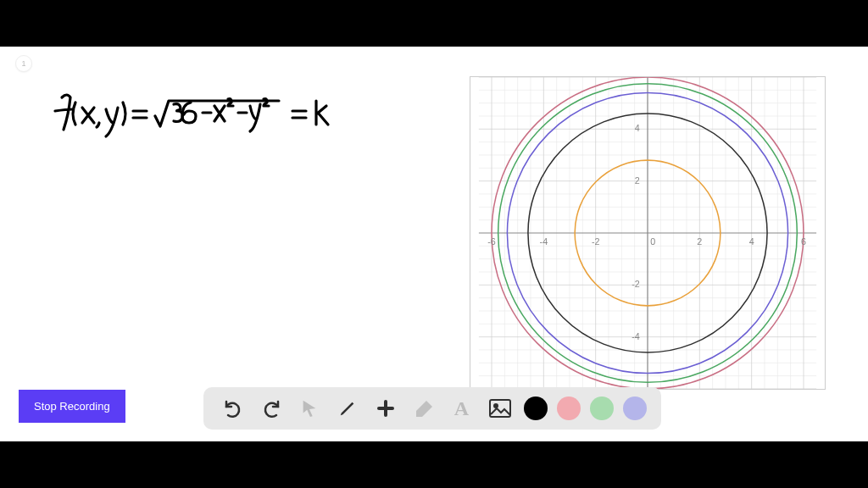 This screenshot has height=488, width=868. What do you see at coordinates (424, 408) in the screenshot?
I see `eraser-tool` at bounding box center [424, 408].